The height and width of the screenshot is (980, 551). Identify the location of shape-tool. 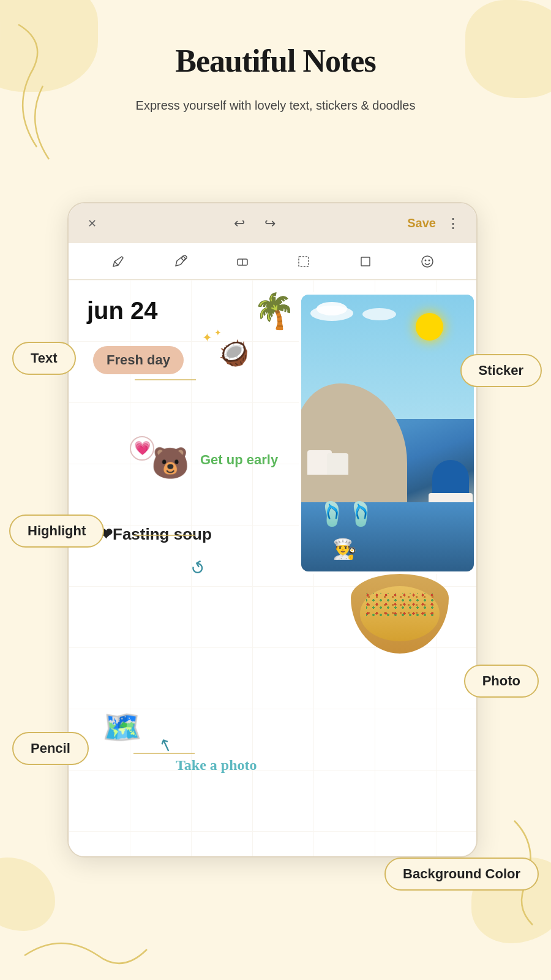
(365, 262).